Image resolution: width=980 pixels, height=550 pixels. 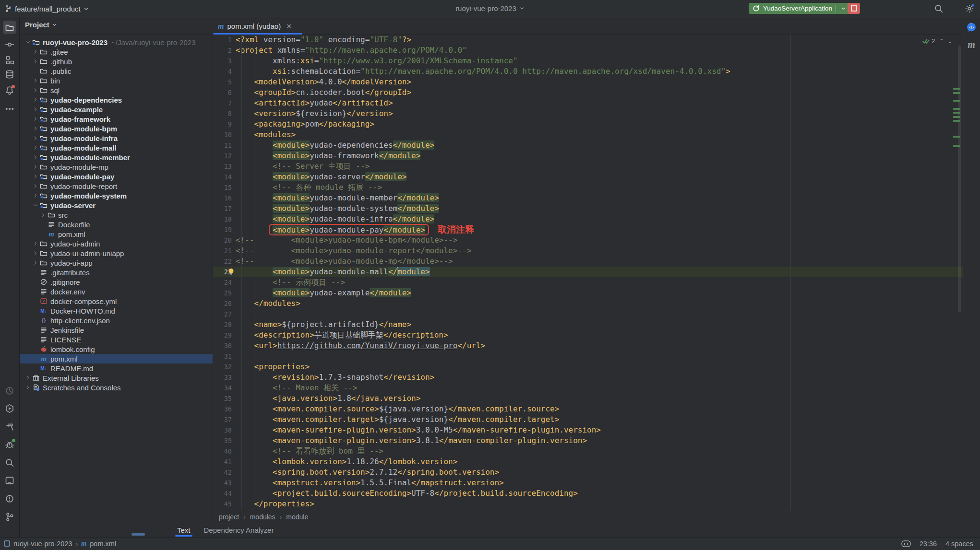 What do you see at coordinates (116, 90) in the screenshot?
I see `tree-item-sql: sql` at bounding box center [116, 90].